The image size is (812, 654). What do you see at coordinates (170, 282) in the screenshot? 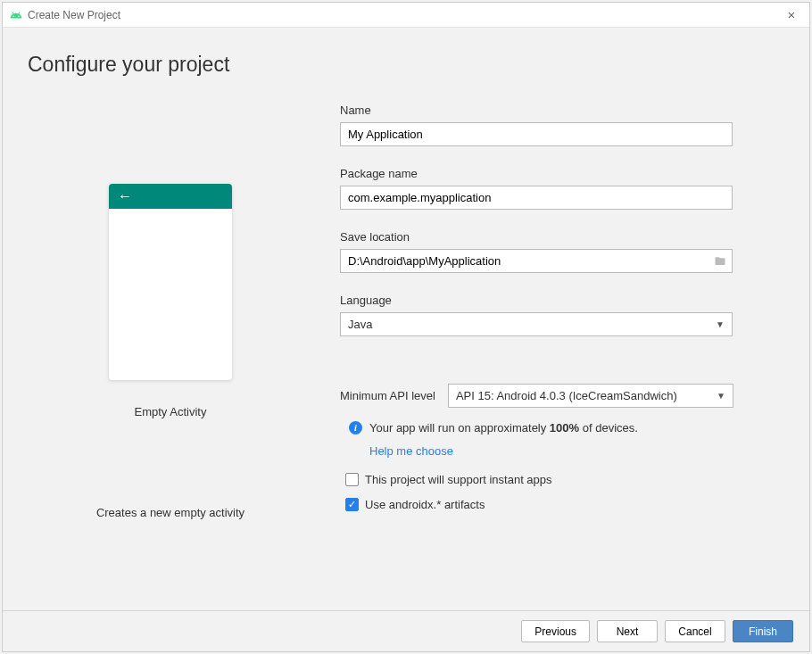
I see `phone-preview: ←` at bounding box center [170, 282].